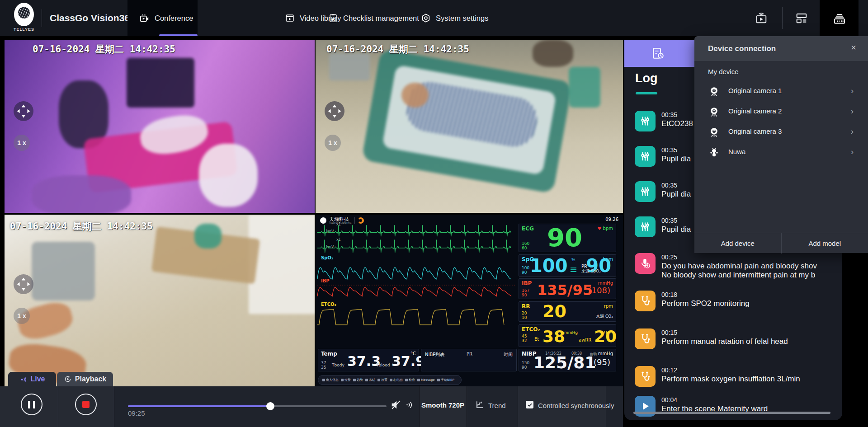 This screenshot has width=868, height=427. I want to click on chevron-right-icon: ›, so click(852, 111).